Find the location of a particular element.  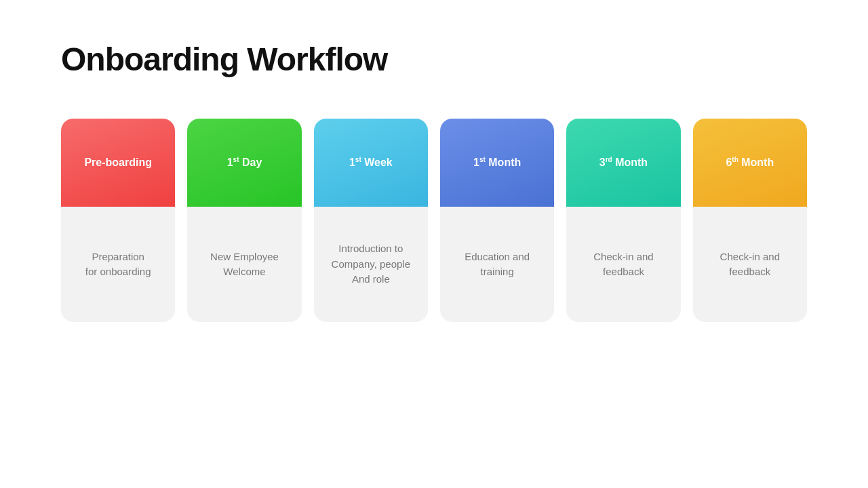

header-month1: 1st Month is located at coordinates (497, 163).